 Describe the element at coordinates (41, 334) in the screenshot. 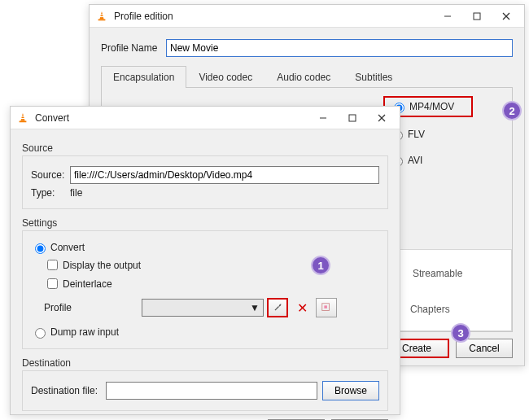

I see `radio-dump-raw-input` at that location.